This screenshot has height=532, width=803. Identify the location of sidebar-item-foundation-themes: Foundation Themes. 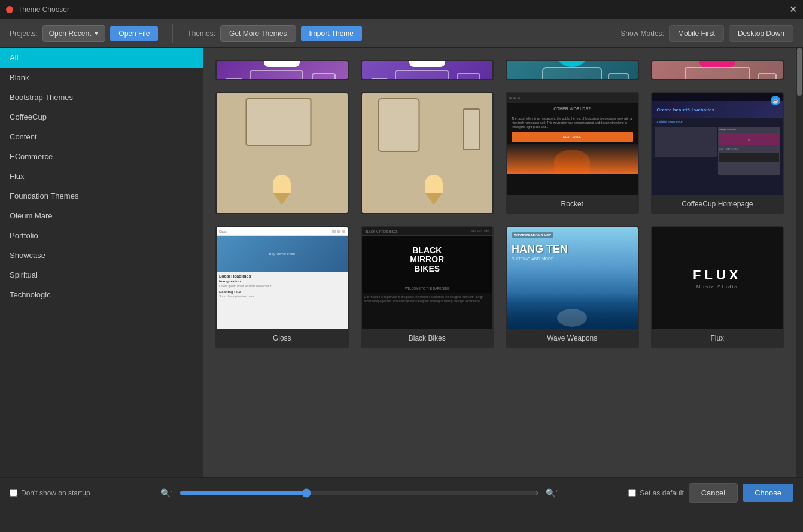
(102, 196).